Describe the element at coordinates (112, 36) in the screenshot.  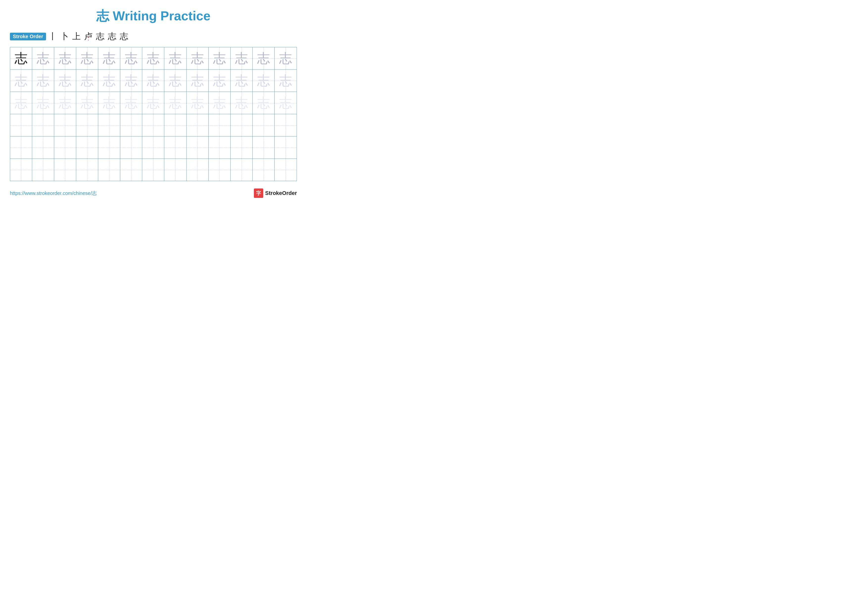
I see `stroke-step-6: 志` at that location.